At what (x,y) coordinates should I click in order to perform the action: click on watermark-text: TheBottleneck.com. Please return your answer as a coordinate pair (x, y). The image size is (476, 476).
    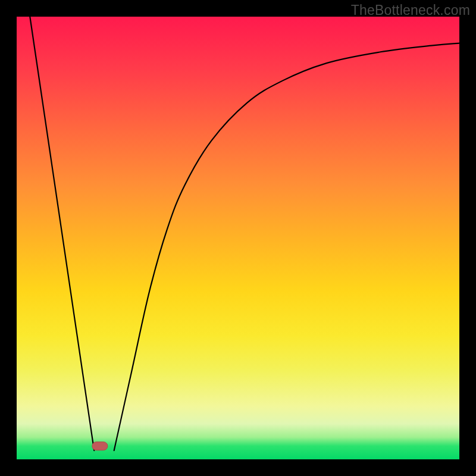
    Looking at the image, I should click on (411, 11).